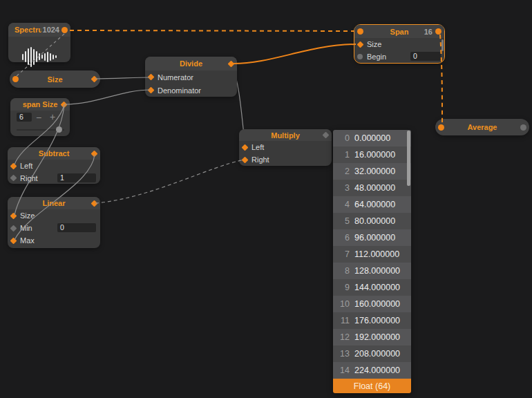 Image resolution: width=532 pixels, height=398 pixels. Describe the element at coordinates (26, 166) in the screenshot. I see `subtract-left-label: Left` at that location.